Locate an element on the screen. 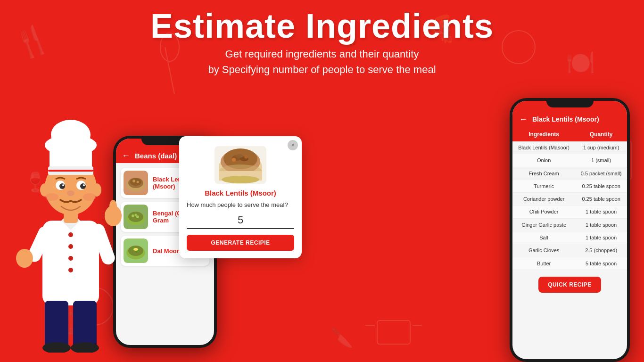 The height and width of the screenshot is (362, 644). ingredient-cell: Onion is located at coordinates (544, 160).